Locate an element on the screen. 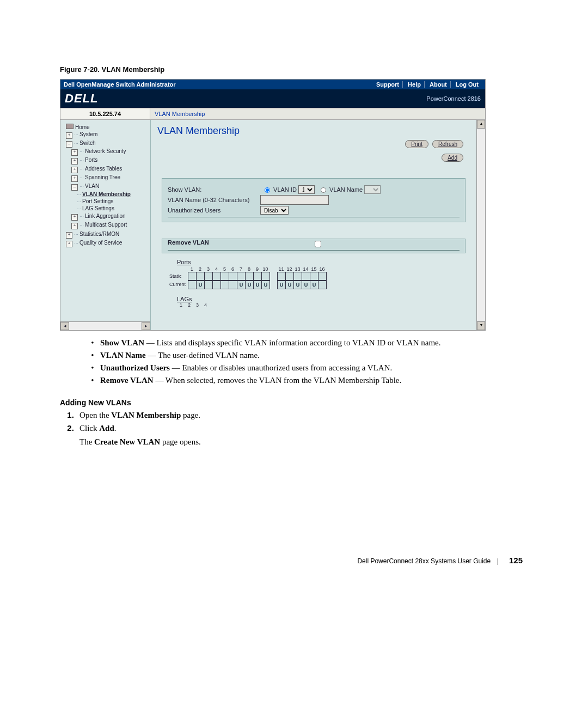  current-row-b: UUUUU is located at coordinates (302, 285).